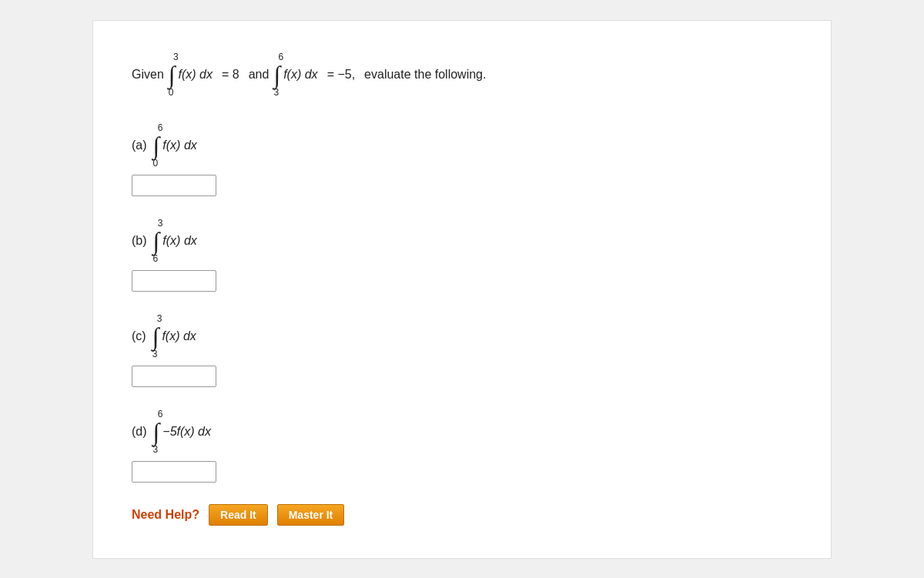 This screenshot has width=924, height=578. I want to click on given-integral-2: 6 ∫ 3 f(x) dx, so click(296, 75).